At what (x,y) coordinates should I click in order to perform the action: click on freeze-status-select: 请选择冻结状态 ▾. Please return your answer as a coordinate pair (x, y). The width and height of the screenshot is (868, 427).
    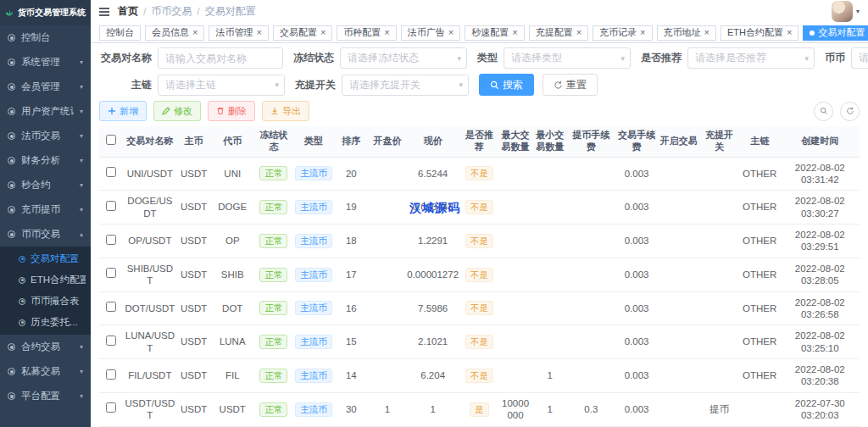
    Looking at the image, I should click on (403, 58).